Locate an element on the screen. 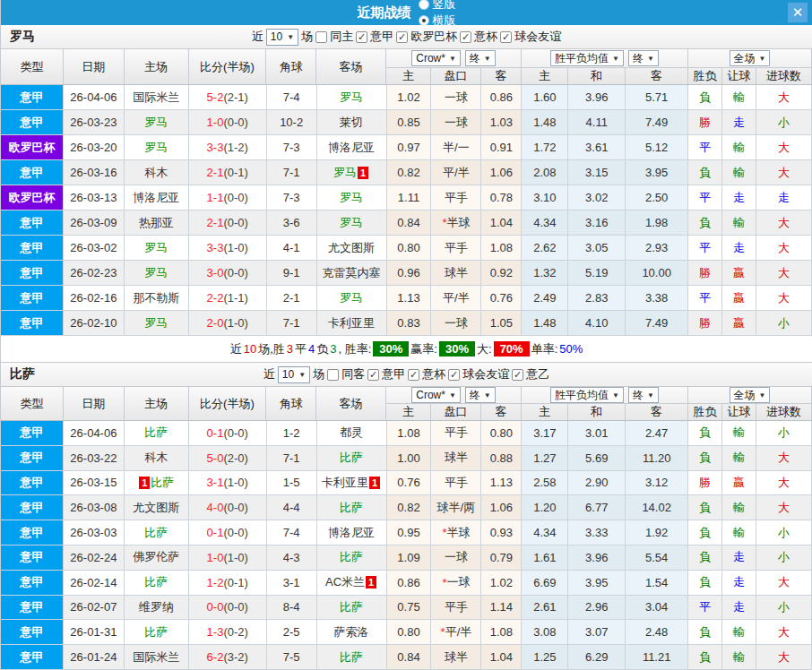  league-filter-label: 意杯 is located at coordinates (434, 374).